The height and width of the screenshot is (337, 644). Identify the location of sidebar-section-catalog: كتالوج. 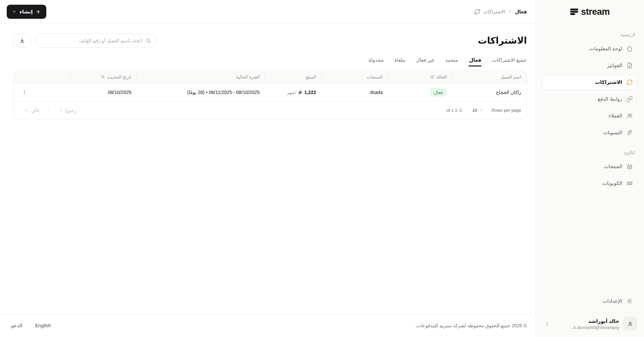
(590, 152).